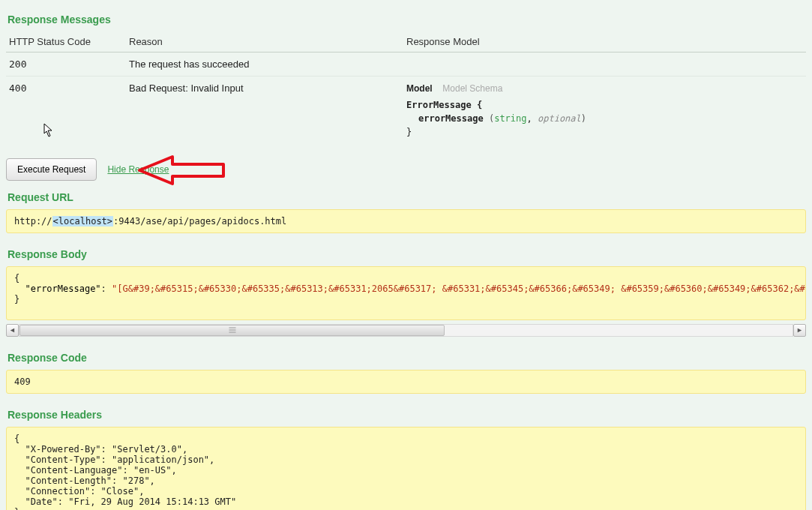 The width and height of the screenshot is (812, 510). I want to click on execute-request-button: Execute Request, so click(51, 170).